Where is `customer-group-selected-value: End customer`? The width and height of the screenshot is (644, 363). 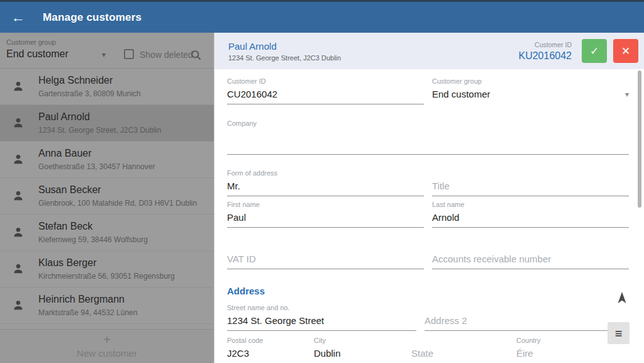
customer-group-selected-value: End customer is located at coordinates (462, 94).